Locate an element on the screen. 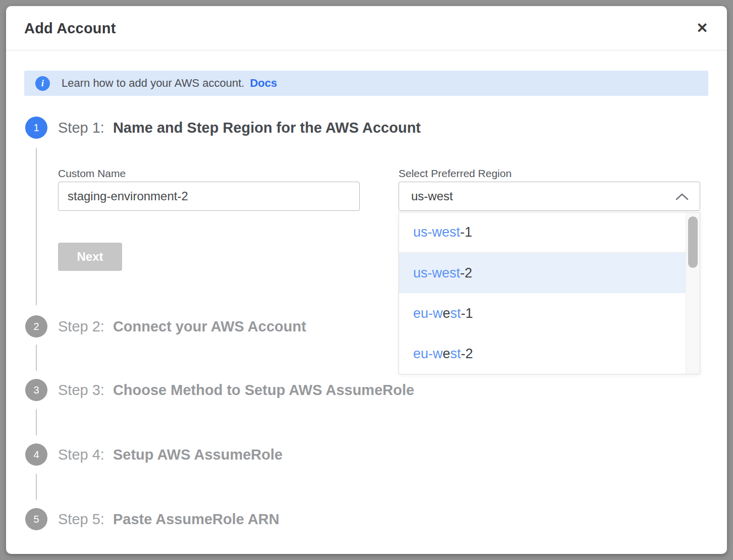  step-3-title: Choose Method to Setup AWS AssumeRole is located at coordinates (263, 390).